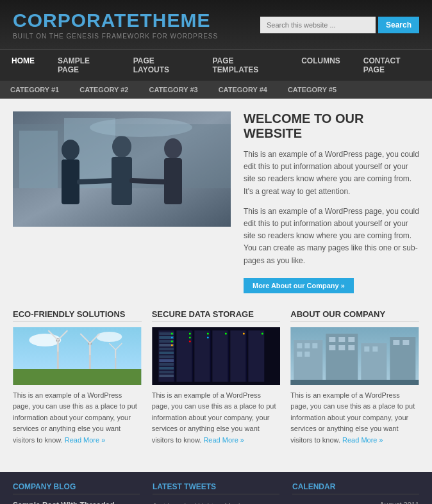  I want to click on welcome-text: WELCOME TO OUR WEBSITE This is an exampl…, so click(331, 202).